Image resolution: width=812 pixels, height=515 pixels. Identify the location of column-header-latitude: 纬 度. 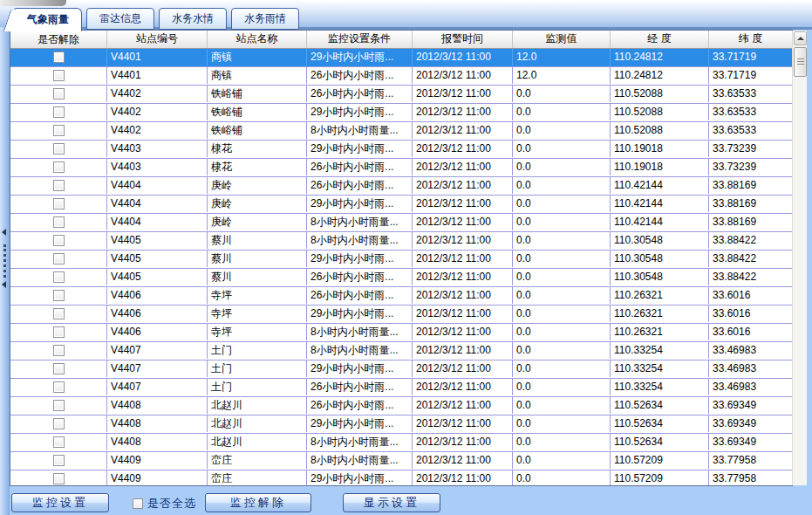
(750, 39).